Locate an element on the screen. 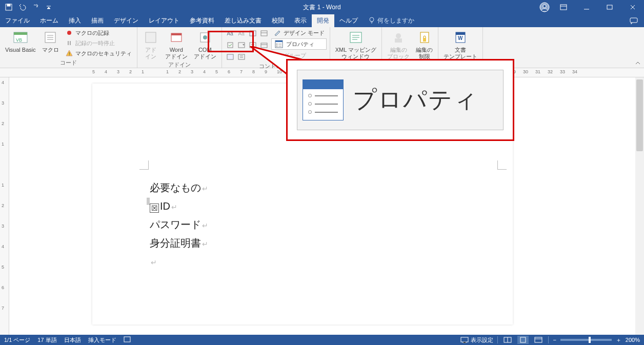 This screenshot has height=345, width=644. tab-file: ファイル is located at coordinates (17, 21).